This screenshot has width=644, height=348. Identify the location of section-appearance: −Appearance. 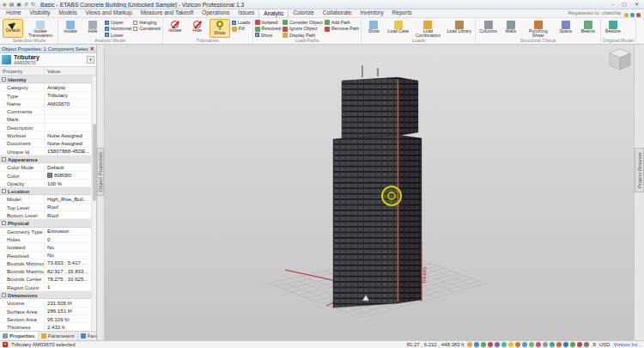
(48, 160).